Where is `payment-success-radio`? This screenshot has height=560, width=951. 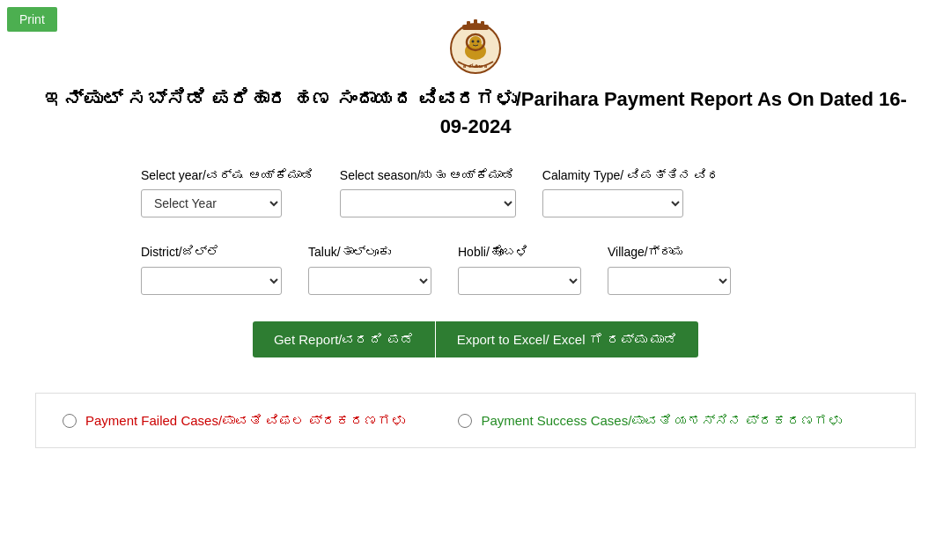 payment-success-radio is located at coordinates (465, 421).